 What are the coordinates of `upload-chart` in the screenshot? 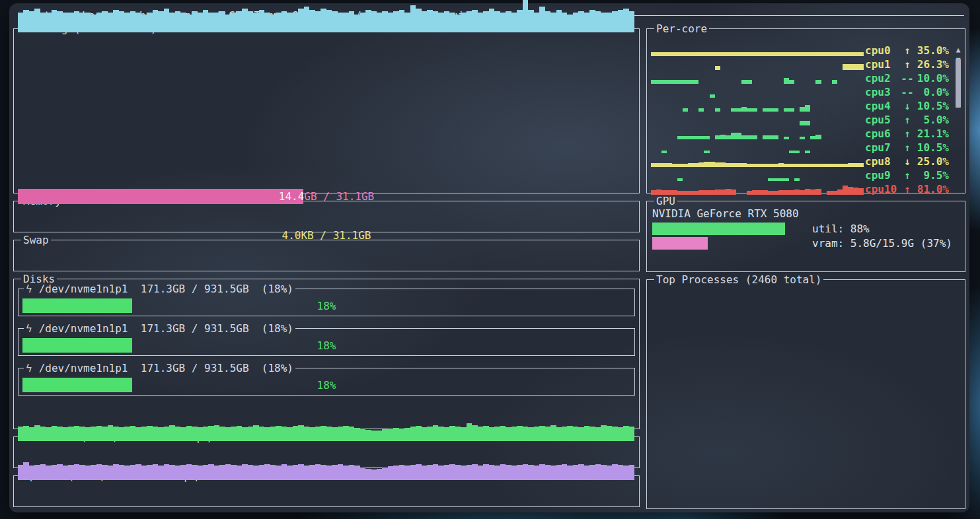 It's located at (326, 471).